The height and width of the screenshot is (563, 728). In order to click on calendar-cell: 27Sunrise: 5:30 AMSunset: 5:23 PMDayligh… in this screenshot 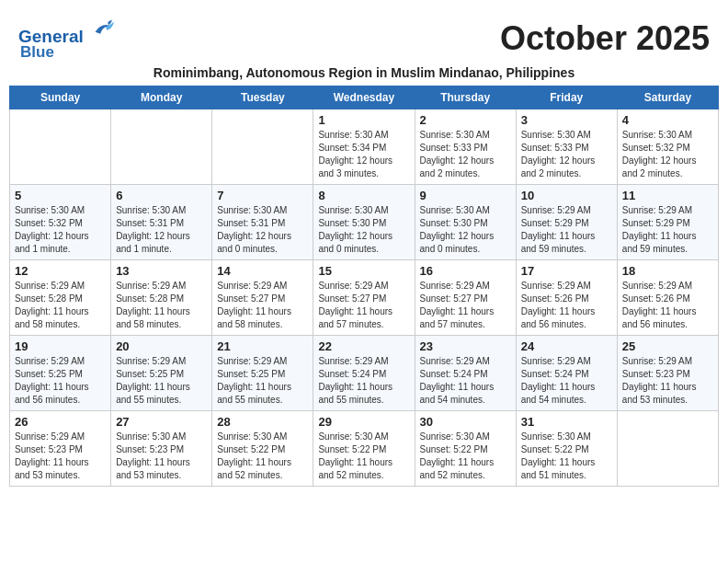, I will do `click(162, 448)`.